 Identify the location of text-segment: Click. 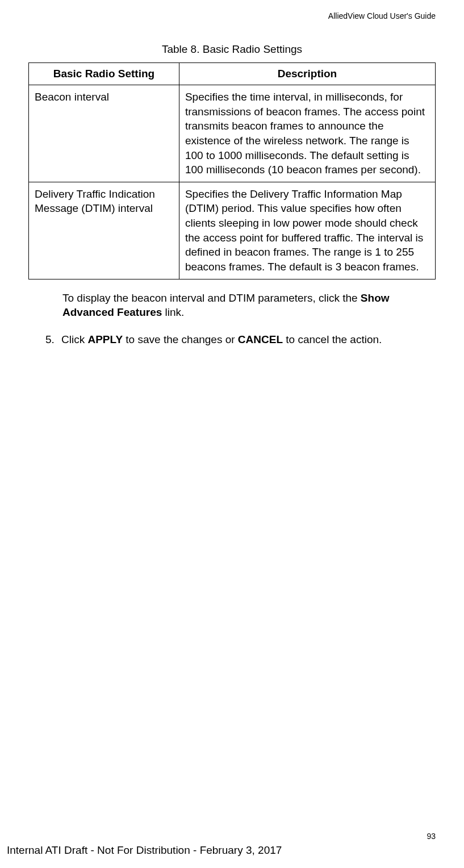
(74, 340).